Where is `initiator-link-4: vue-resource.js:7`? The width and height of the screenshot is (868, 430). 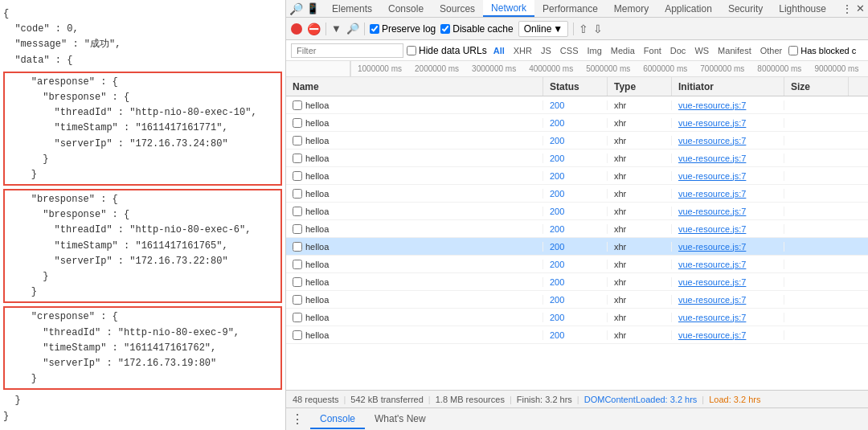
initiator-link-4: vue-resource.js:7 is located at coordinates (712, 176).